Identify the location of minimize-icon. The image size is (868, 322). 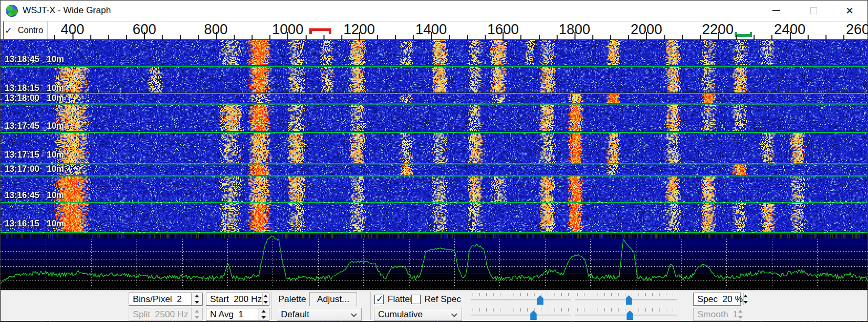
(776, 11).